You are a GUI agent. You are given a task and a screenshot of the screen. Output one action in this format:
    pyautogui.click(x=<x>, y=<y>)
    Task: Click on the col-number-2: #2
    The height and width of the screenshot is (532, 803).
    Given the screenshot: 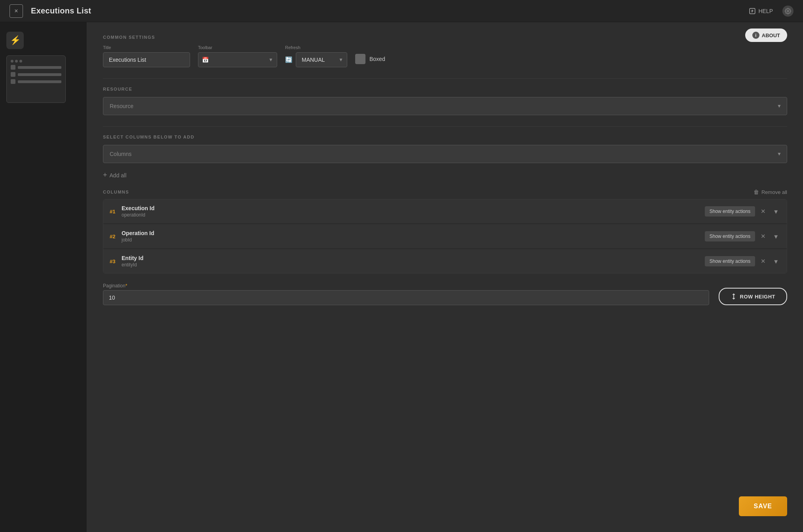 What is the action you would take?
    pyautogui.click(x=116, y=237)
    